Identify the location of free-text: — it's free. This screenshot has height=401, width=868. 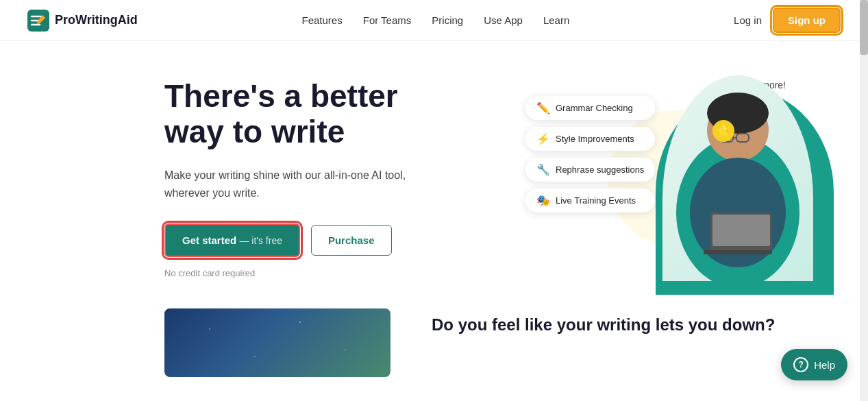
(260, 241).